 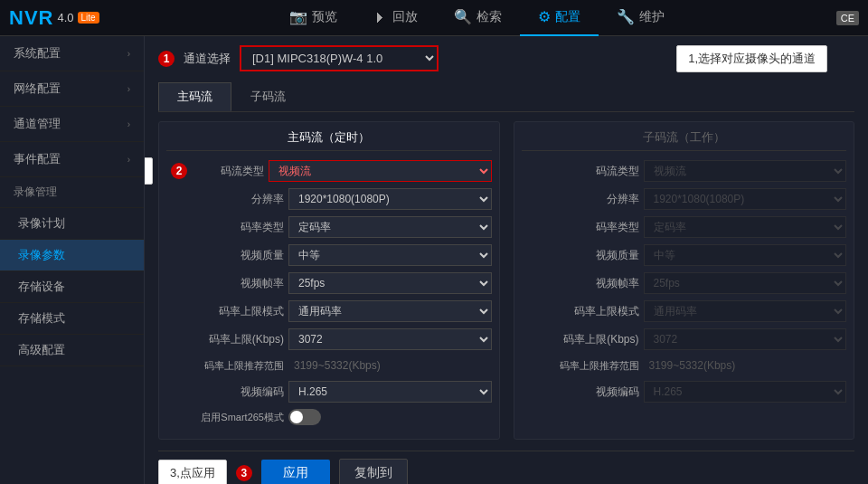 I want to click on sidebar-item-system: 系统配置 ›, so click(x=72, y=54).